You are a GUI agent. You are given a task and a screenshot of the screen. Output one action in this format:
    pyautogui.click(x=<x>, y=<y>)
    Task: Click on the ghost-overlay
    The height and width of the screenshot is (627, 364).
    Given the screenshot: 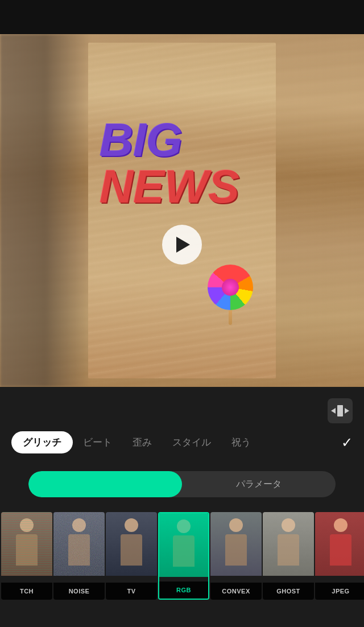 What is the action you would take?
    pyautogui.click(x=288, y=544)
    